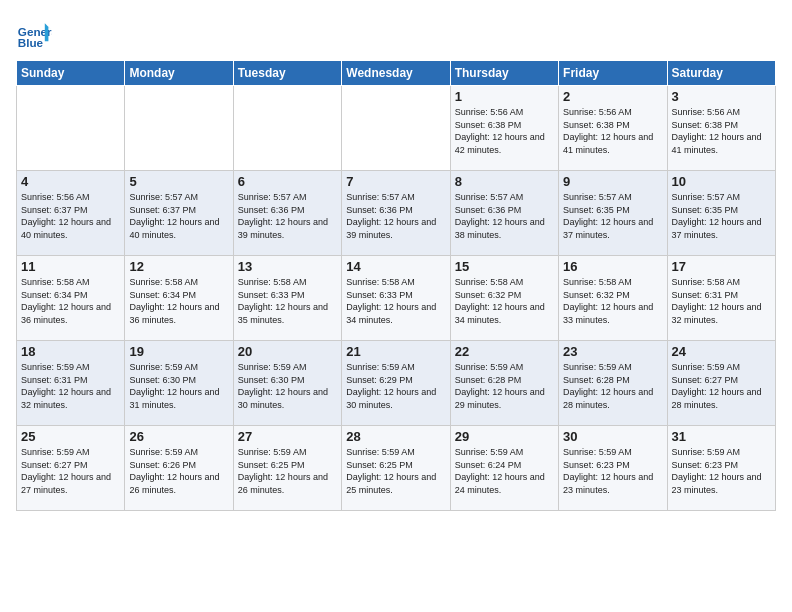 The width and height of the screenshot is (792, 612). I want to click on day-number: 2, so click(612, 96).